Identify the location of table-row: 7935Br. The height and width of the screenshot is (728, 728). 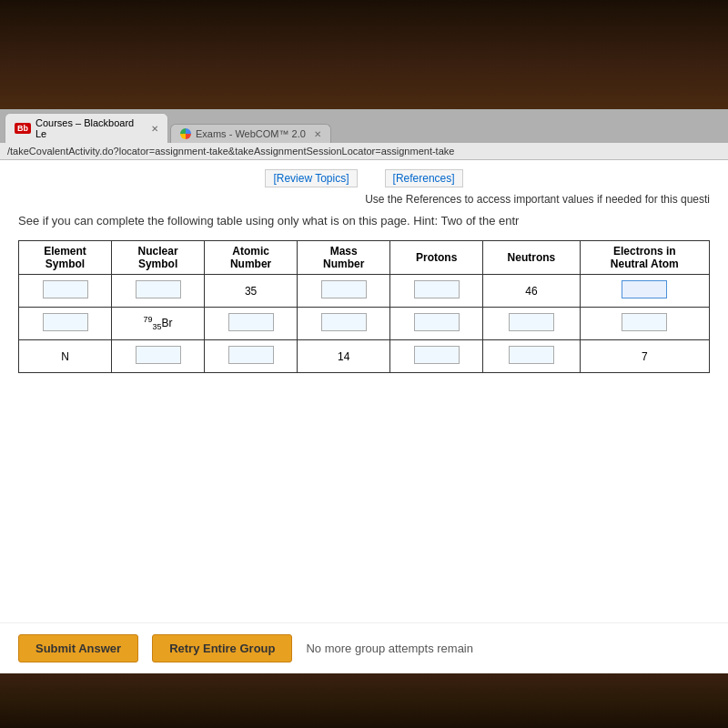
(364, 324).